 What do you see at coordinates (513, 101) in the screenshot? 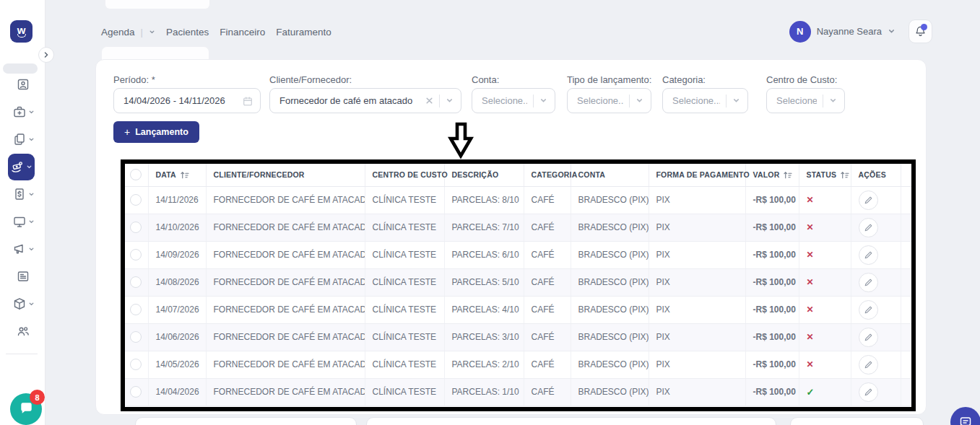
I see `conta-select: Selecione...` at bounding box center [513, 101].